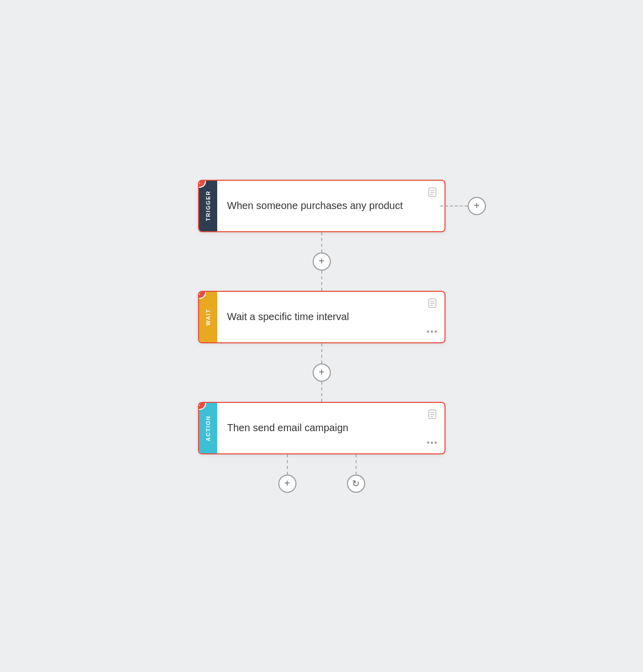 Image resolution: width=643 pixels, height=672 pixels. What do you see at coordinates (208, 428) in the screenshot?
I see `action-tab: ACTION` at bounding box center [208, 428].